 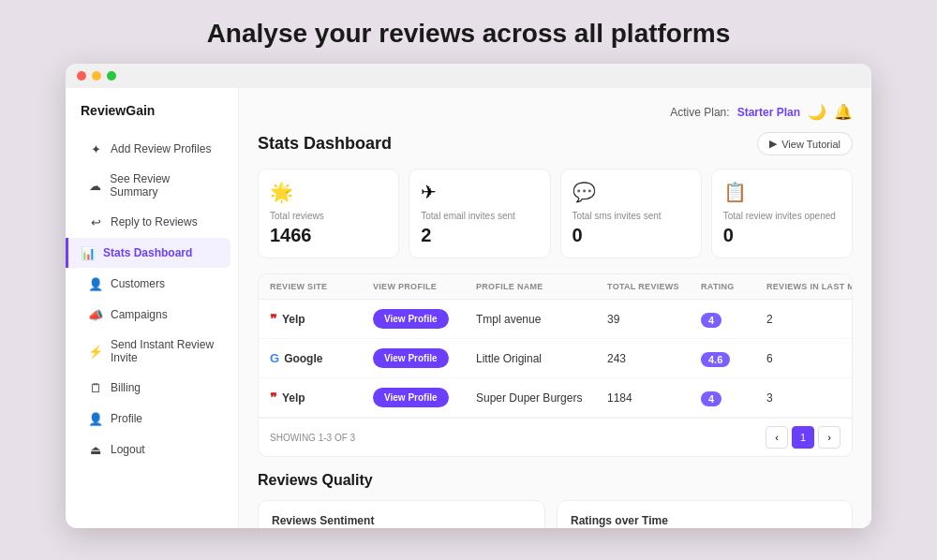 I want to click on rating-badge-3: 4, so click(x=711, y=399).